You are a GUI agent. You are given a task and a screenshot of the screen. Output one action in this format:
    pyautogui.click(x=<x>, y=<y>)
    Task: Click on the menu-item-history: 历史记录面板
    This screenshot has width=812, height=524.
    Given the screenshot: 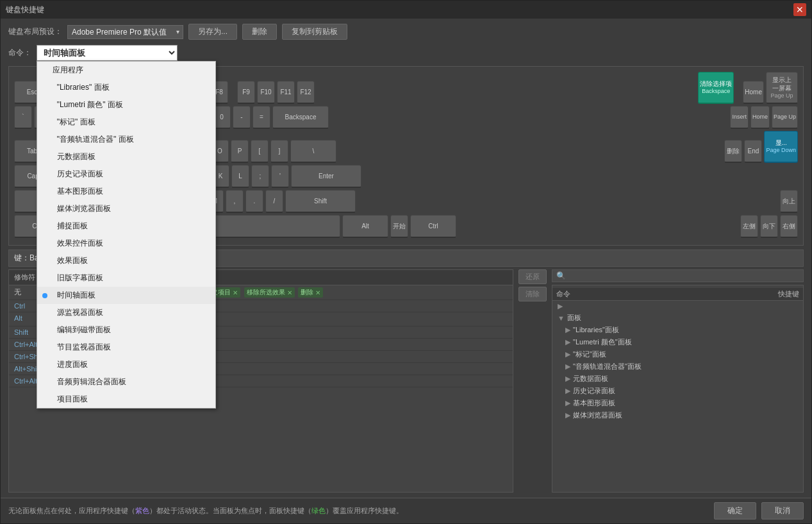 What is the action you would take?
    pyautogui.click(x=126, y=174)
    